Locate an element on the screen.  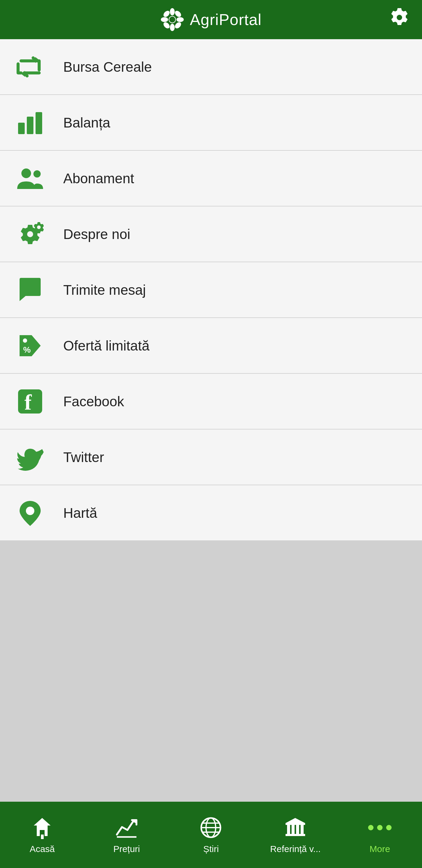
menu-label-oferta-limitata: Ofertă limitată is located at coordinates (106, 346).